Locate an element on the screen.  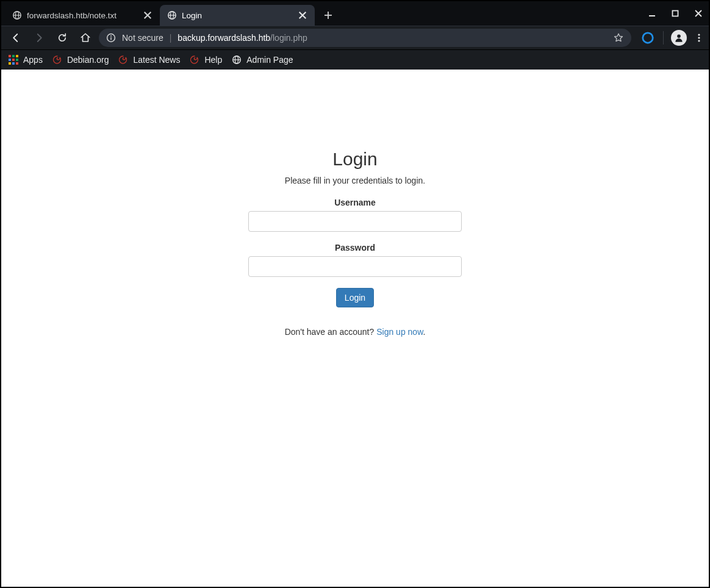
window-maximize-button is located at coordinates (675, 13).